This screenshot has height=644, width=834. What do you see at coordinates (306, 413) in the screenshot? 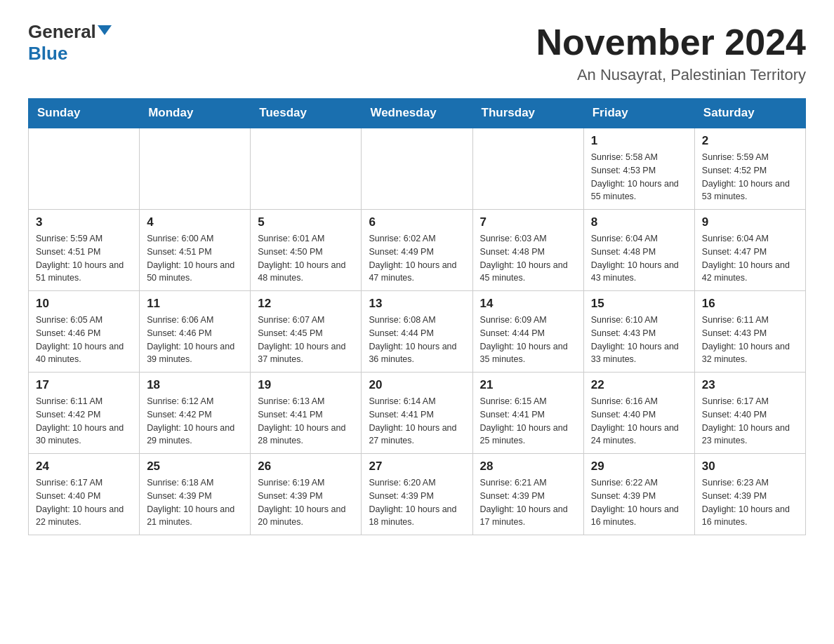
I see `calendar-day-cell: 19Sunrise: 6:13 AMSunset: 4:41 PMDayligh…` at bounding box center [306, 413].